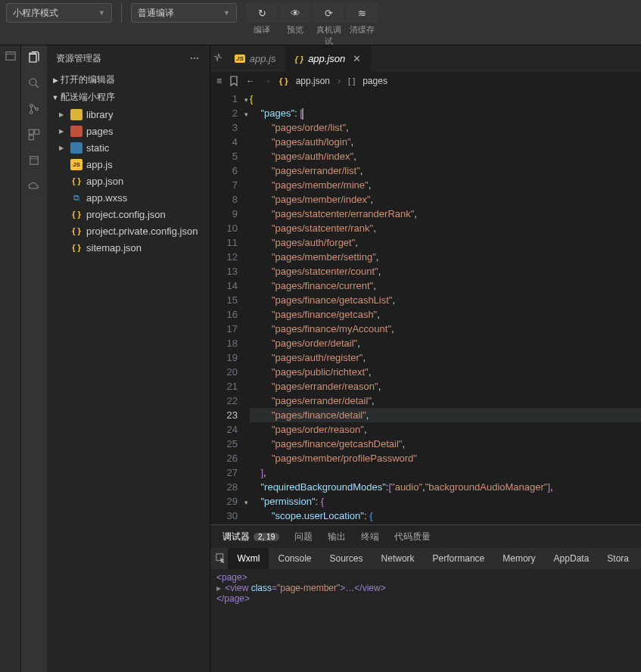 The height and width of the screenshot is (672, 641). Describe the element at coordinates (445, 242) in the screenshot. I see `code-line: "pages/auth/forget",` at that location.